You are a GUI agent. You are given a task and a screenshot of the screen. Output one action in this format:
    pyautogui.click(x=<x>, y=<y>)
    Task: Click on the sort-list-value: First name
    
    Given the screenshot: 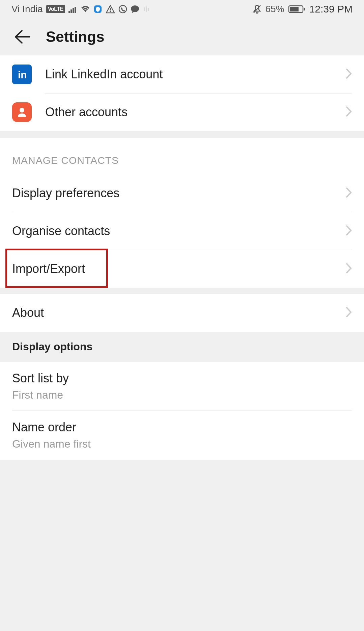 What is the action you would take?
    pyautogui.click(x=182, y=395)
    